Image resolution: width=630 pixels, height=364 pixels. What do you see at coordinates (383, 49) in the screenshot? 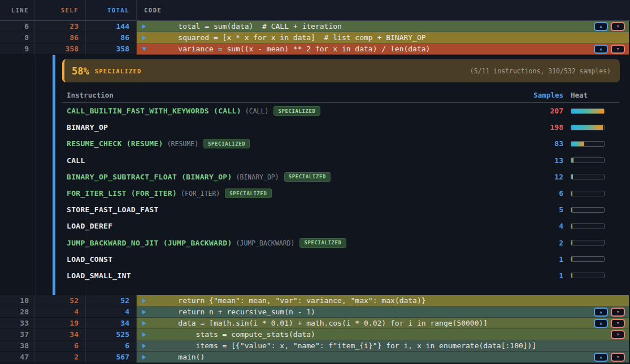
I see `code-cell: variance = sum((x - mean) ** 2 for x in …` at bounding box center [383, 49].